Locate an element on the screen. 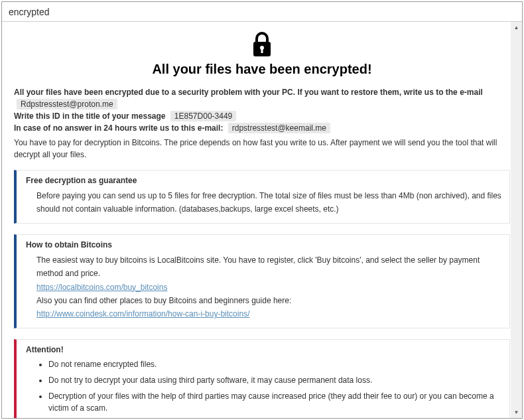 The image size is (524, 420). scroll-track is located at coordinates (516, 220).